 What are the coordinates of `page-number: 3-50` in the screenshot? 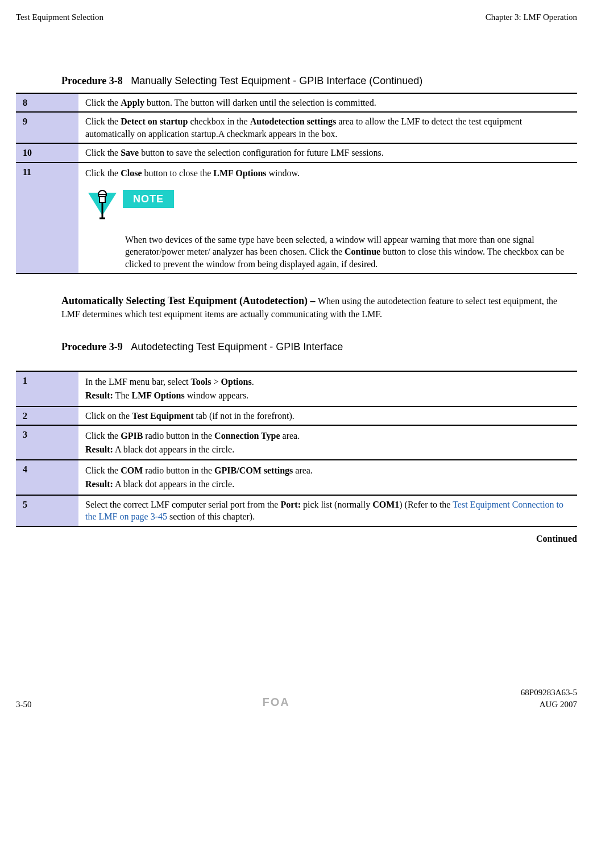 It's located at (24, 704).